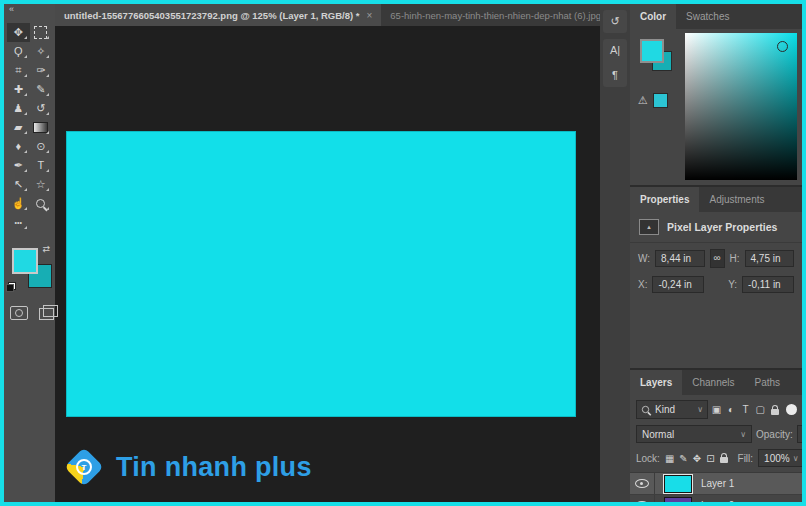 This screenshot has height=506, width=806. What do you see at coordinates (18, 128) in the screenshot?
I see `eraser-tool: ▰` at bounding box center [18, 128].